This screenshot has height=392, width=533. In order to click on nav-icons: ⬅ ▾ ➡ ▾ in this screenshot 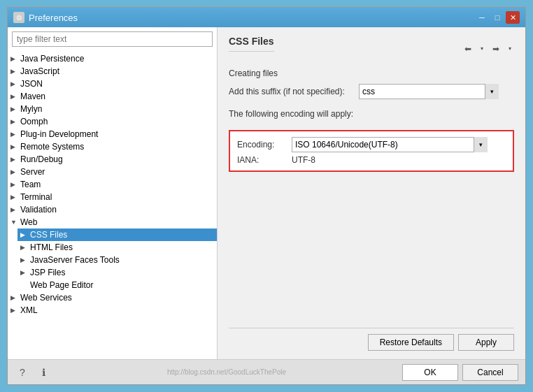, I will do `click(488, 49)`.